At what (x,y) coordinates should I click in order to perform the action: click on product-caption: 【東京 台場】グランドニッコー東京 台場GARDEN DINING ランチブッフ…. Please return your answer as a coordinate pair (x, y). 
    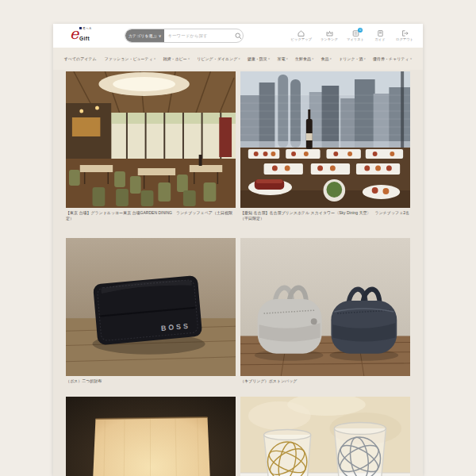
    Looking at the image, I should click on (151, 223).